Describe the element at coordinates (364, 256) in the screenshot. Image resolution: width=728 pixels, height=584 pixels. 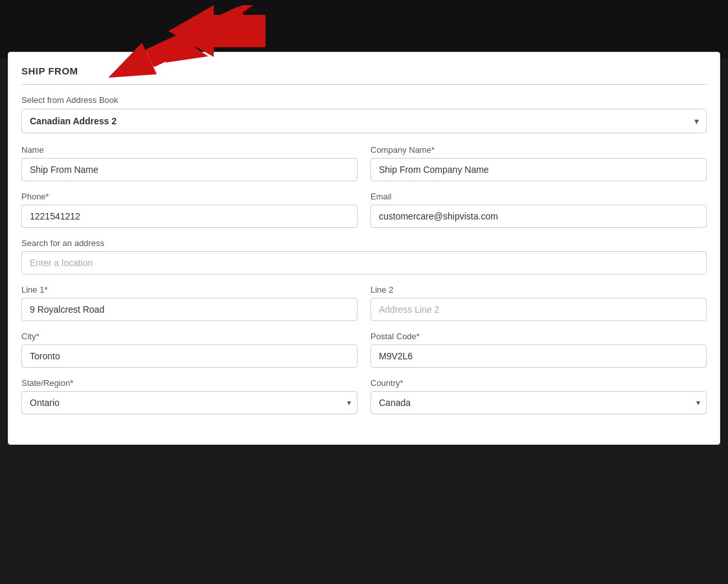
I see `search-row: Search for an address` at that location.